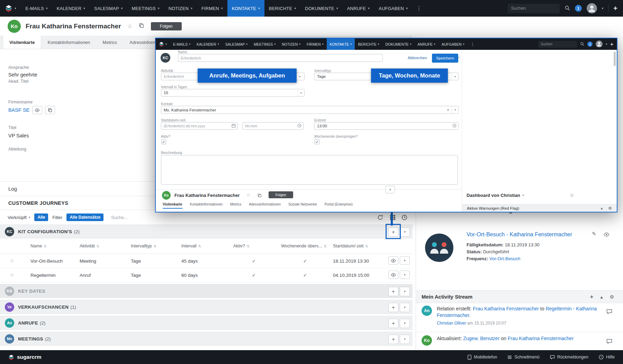 This screenshot has height=364, width=623. I want to click on tab-portal-enterprise: Portal (Enterprise), so click(338, 206).